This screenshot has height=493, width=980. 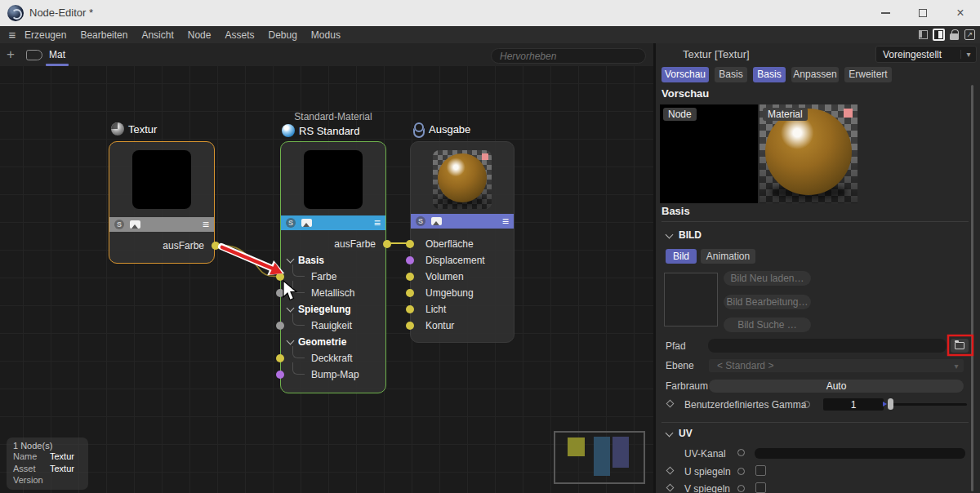 What do you see at coordinates (970, 34) in the screenshot?
I see `open-external-icon: ↗` at bounding box center [970, 34].